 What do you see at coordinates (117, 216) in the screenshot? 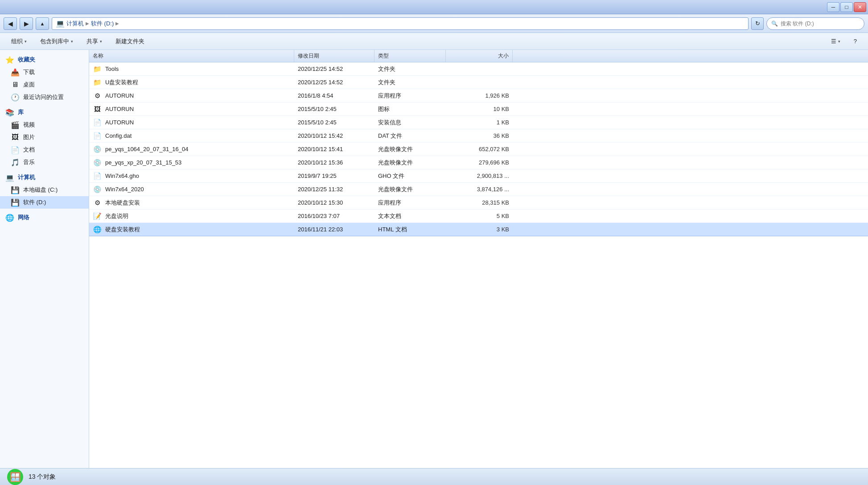
I see `file-name: 光盘说明` at bounding box center [117, 216].